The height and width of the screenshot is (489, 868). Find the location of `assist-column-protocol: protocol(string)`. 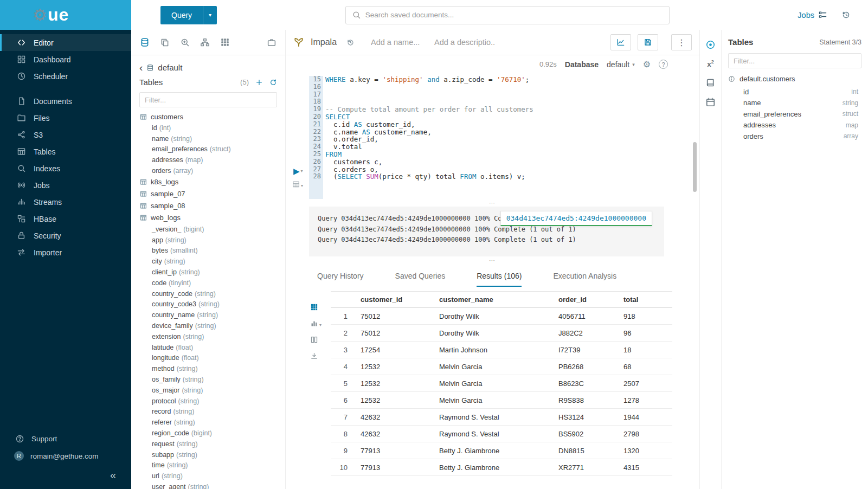

assist-column-protocol: protocol(string) is located at coordinates (208, 401).